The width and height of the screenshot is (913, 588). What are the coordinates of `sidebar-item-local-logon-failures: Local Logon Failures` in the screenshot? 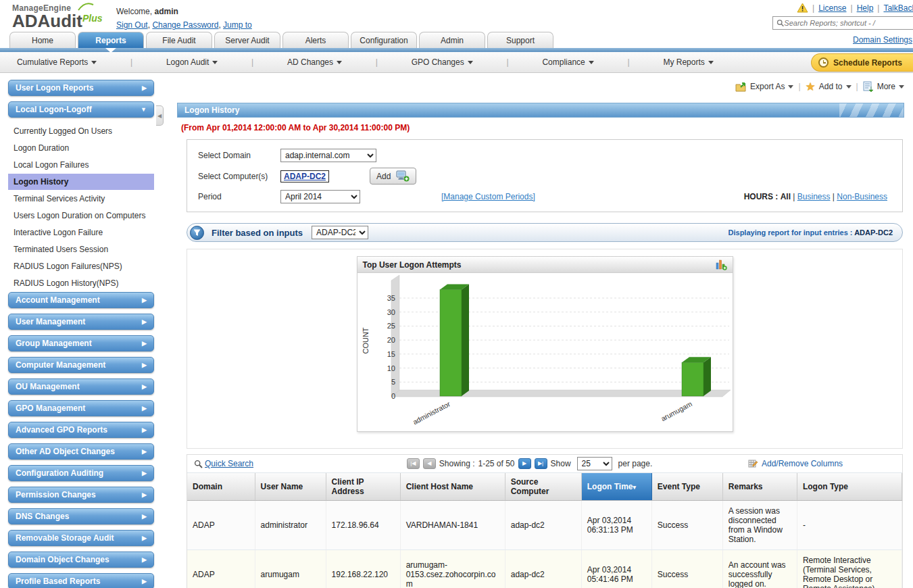 It's located at (81, 165).